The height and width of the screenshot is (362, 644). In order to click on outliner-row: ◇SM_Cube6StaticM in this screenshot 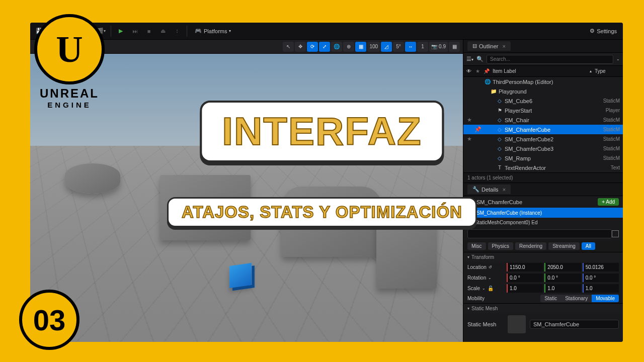, I will do `click(543, 101)`.